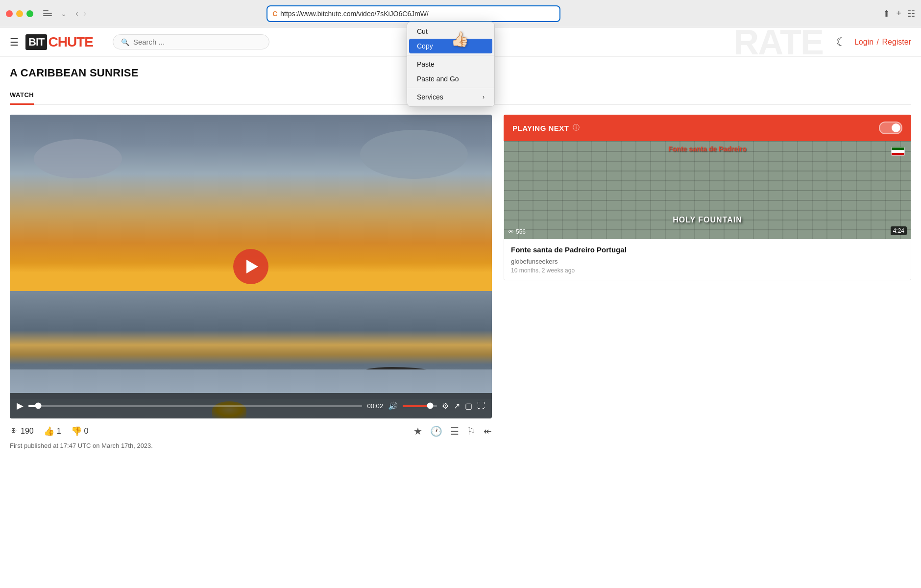  Describe the element at coordinates (707, 250) in the screenshot. I see `card-video-title: Fonte santa de Padreiro Portugal` at that location.